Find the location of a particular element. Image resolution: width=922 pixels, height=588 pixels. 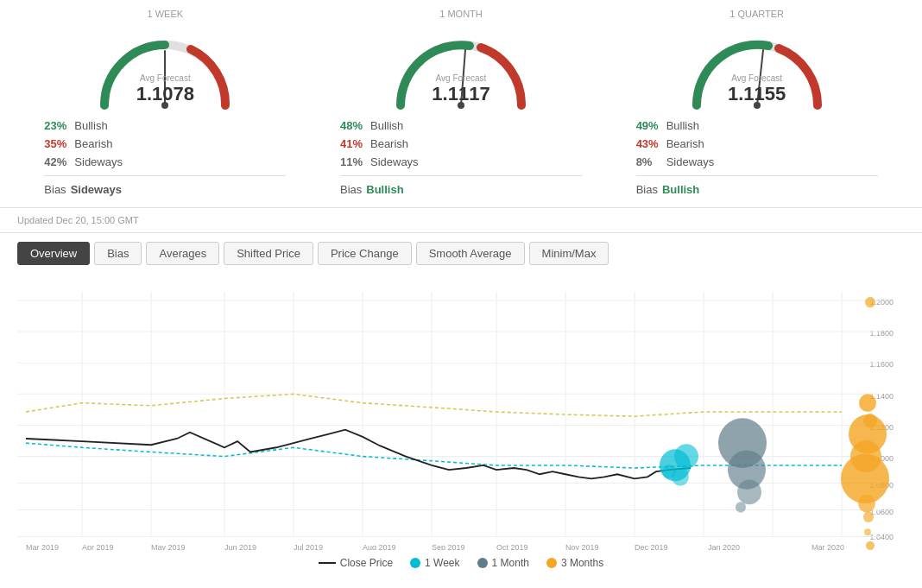

bullish-label-1: Bullish is located at coordinates (91, 126).